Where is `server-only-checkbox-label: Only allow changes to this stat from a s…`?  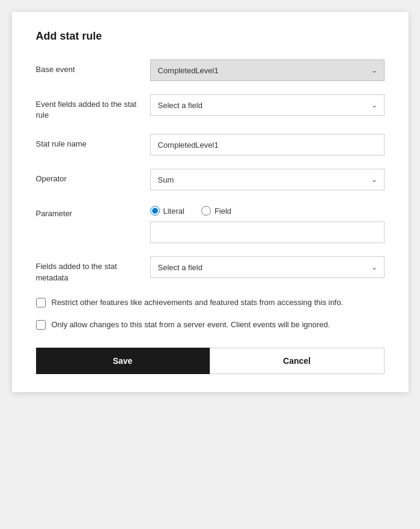
server-only-checkbox-label: Only allow changes to this stat from a s… is located at coordinates (191, 325).